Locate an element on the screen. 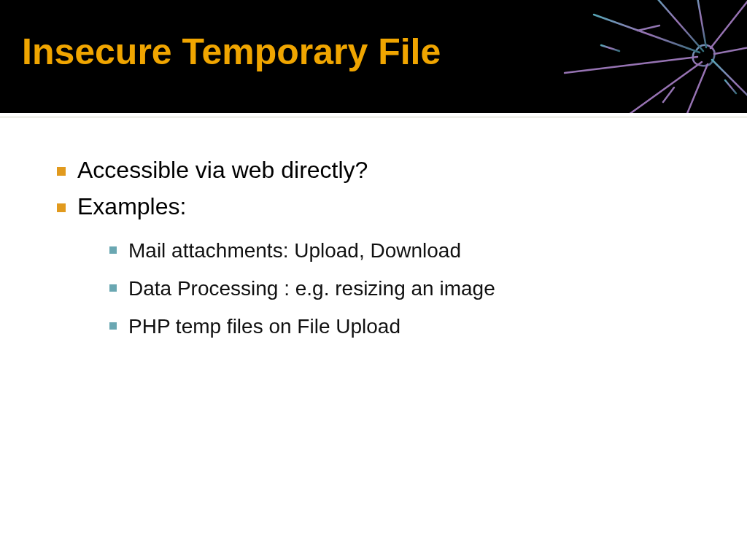  sub-bullet-item: Data Processing : e.g. resizing an image is located at coordinates (392, 289).